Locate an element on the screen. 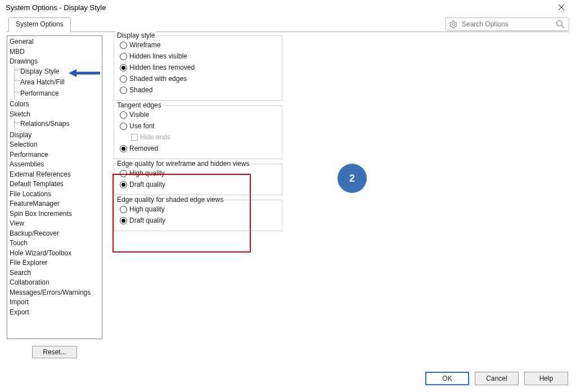 The height and width of the screenshot is (392, 576). search-input is located at coordinates (508, 24).